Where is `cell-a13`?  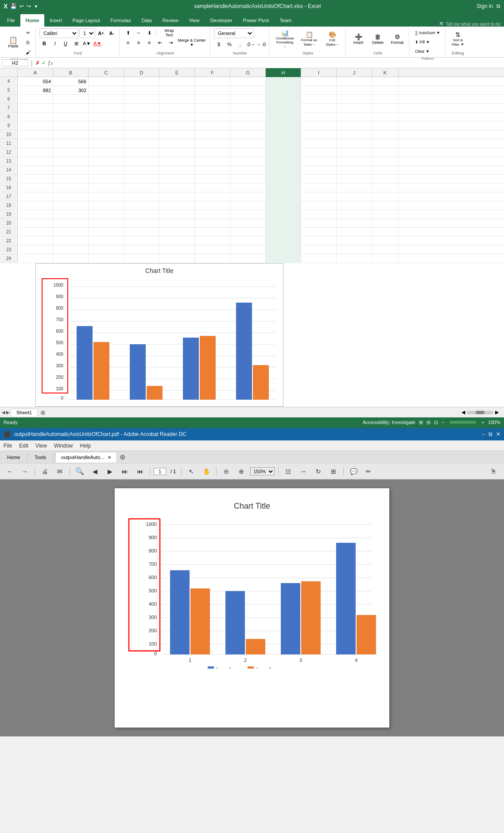
cell-a13 is located at coordinates (35, 161).